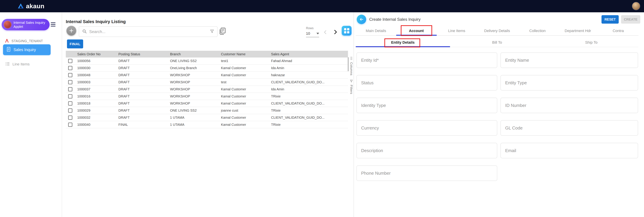 This screenshot has height=217, width=644. Describe the element at coordinates (222, 32) in the screenshot. I see `duplicate-list-icon` at that location.